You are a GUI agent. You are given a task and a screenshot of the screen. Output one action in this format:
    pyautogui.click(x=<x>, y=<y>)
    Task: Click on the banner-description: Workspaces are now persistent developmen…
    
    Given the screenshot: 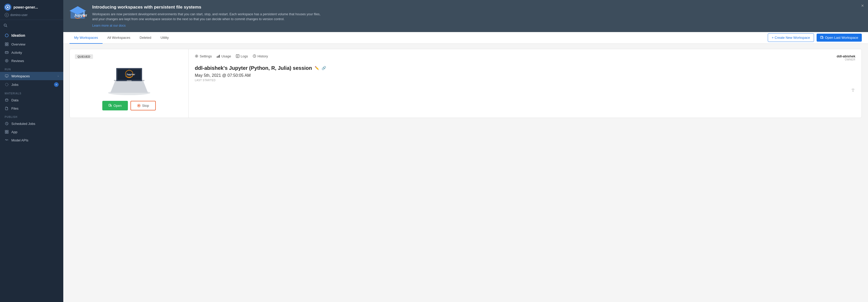 What is the action you would take?
    pyautogui.click(x=209, y=17)
    